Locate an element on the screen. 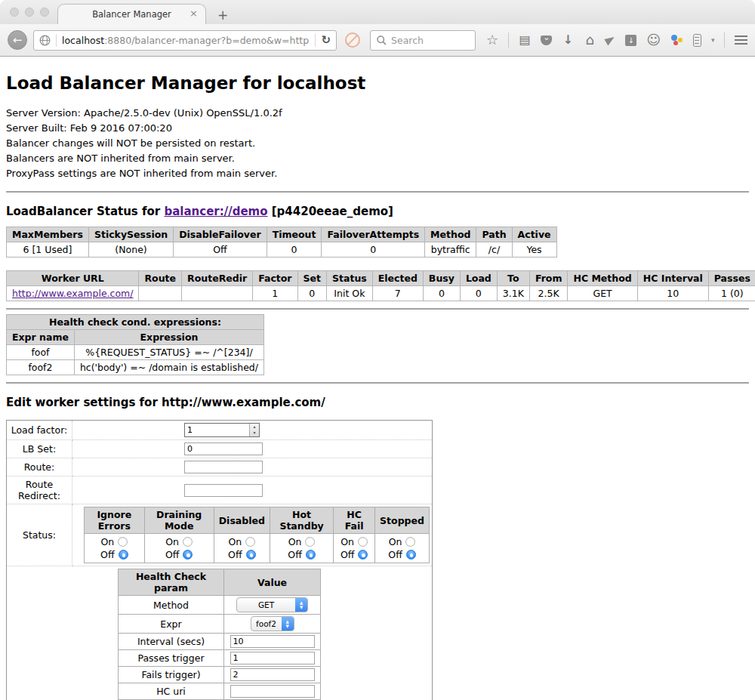 This screenshot has width=755, height=700. health-value-header: Value is located at coordinates (273, 583).